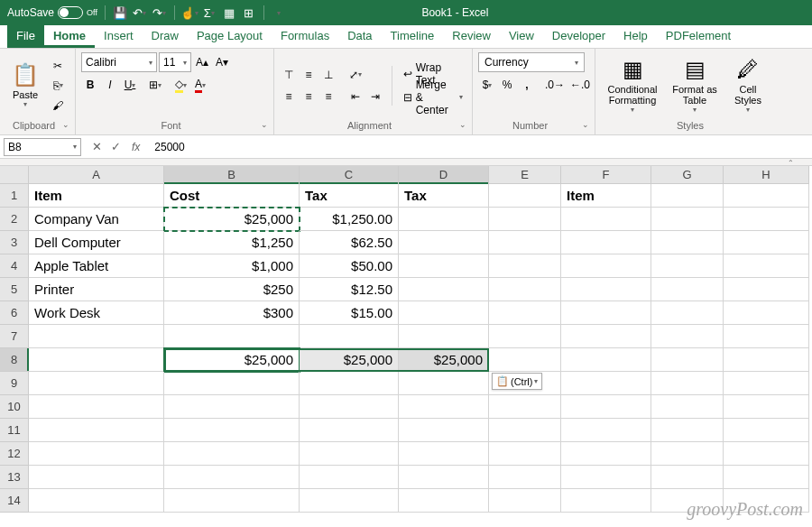 The image size is (812, 527). Describe the element at coordinates (155, 85) in the screenshot. I see `borders-icon: ⊞▾` at that location.